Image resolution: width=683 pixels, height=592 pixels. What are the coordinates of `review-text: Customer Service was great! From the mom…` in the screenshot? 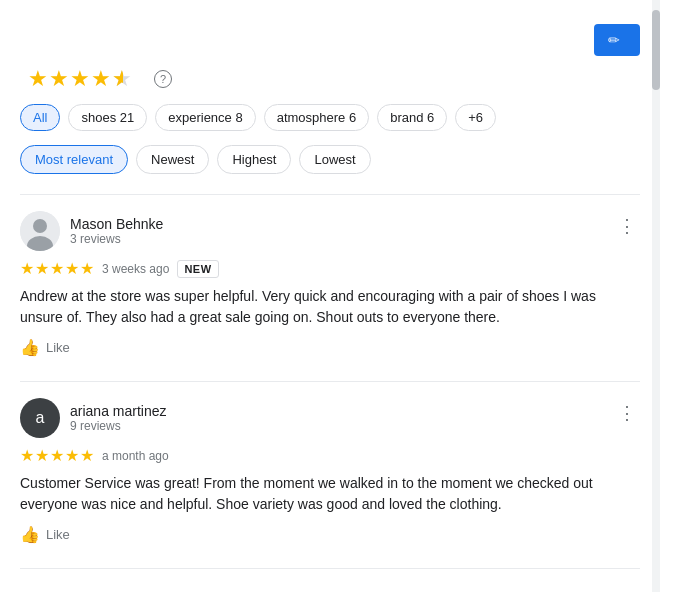 It's located at (330, 494).